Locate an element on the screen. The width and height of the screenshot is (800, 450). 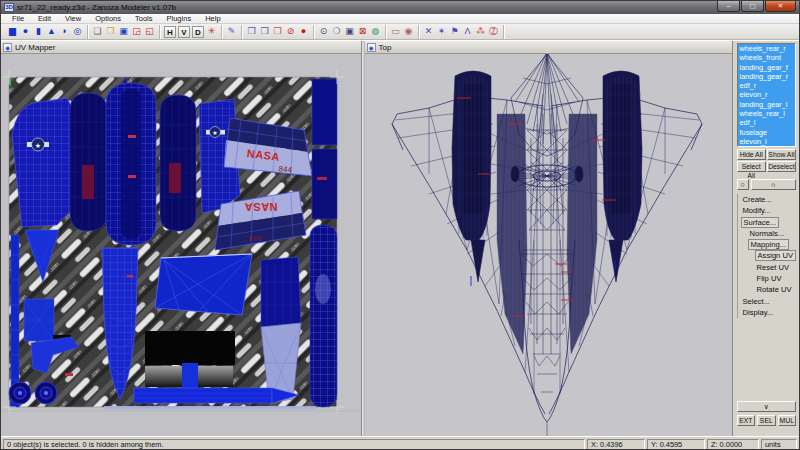
tree-item-normals: Normals... is located at coordinates (767, 234).